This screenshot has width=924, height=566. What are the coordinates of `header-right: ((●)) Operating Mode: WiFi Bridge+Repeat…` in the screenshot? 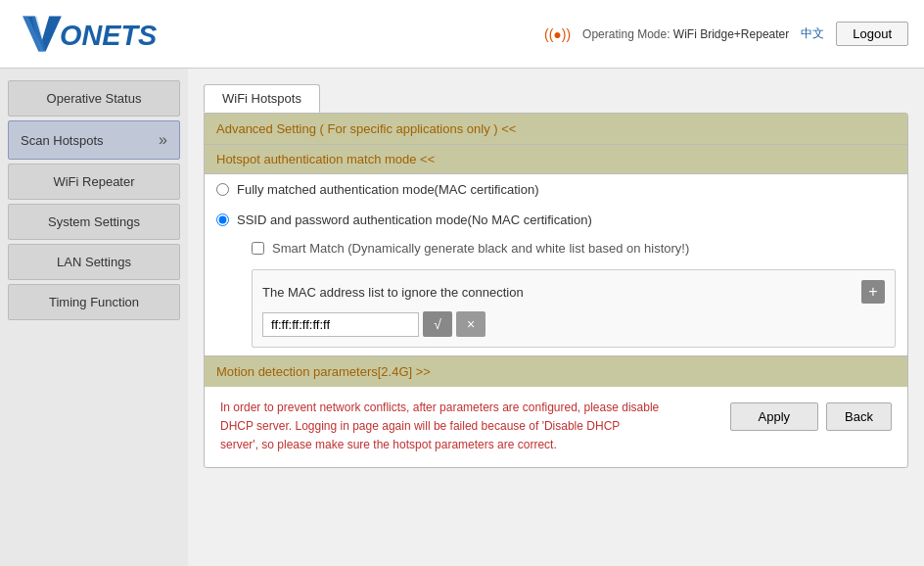 It's located at (726, 33).